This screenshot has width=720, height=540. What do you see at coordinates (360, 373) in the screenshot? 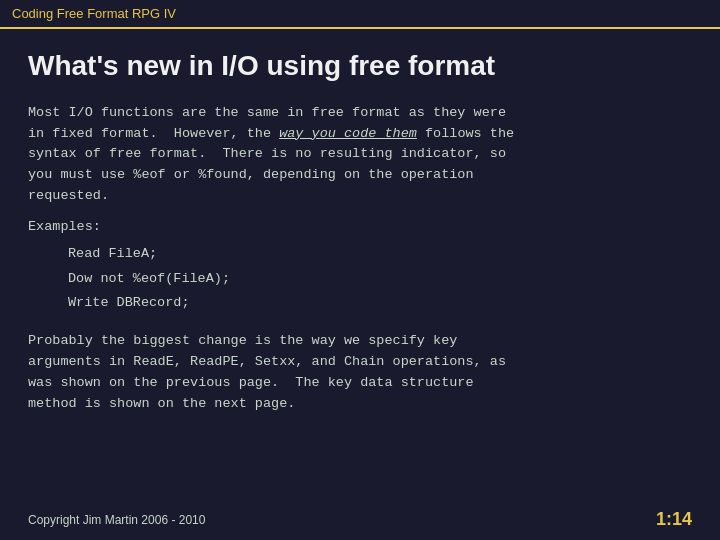
I see `paragraph-2: Probably the biggest change is the way w…` at bounding box center [360, 373].